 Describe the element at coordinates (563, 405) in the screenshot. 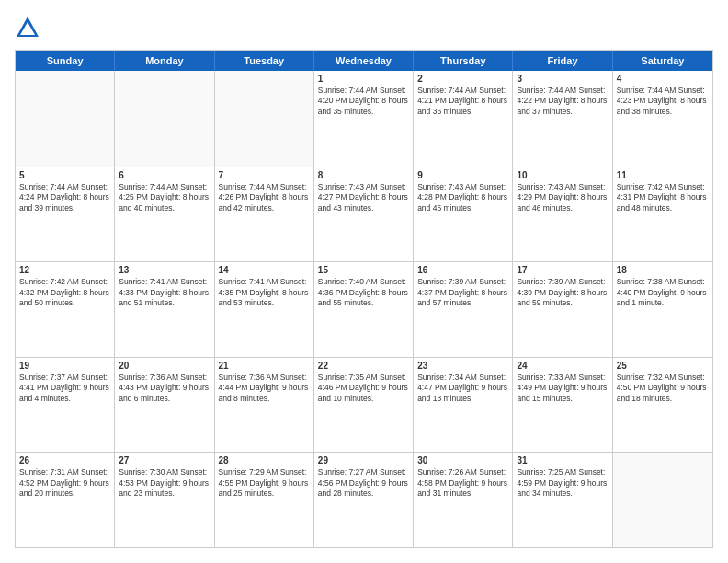

I see `day-cell-24: 24Sunrise: 7:33 AM Sunset: 4:49 PM Dayli…` at that location.